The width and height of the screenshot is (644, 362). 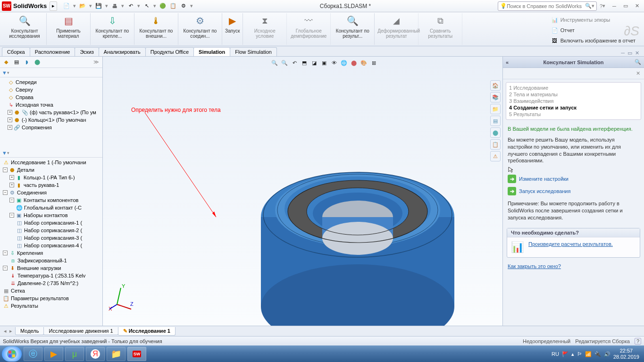 What do you see at coordinates (573, 354) in the screenshot?
I see `tray-arrow-icon: ▴` at bounding box center [573, 354].